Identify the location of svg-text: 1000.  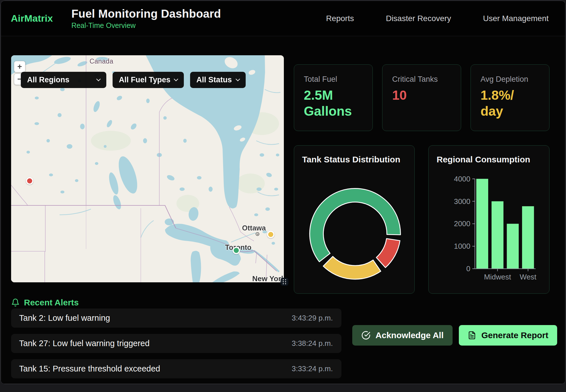
(462, 246).